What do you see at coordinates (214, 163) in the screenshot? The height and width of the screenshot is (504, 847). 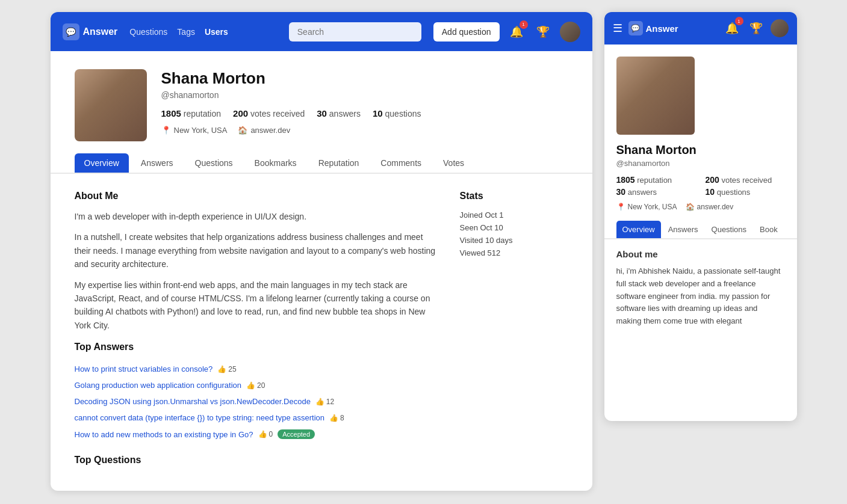 I see `tab-questions: Questions` at bounding box center [214, 163].